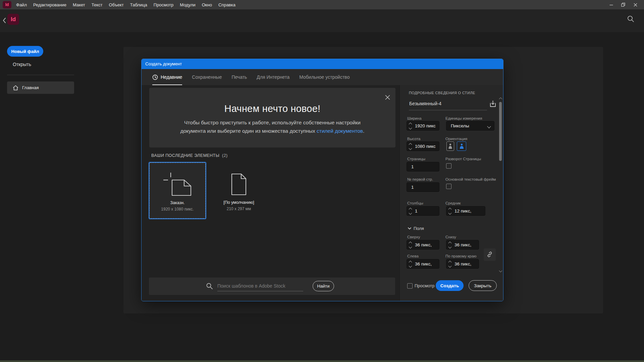 The image size is (644, 362). What do you see at coordinates (449, 186) in the screenshot?
I see `primary-text-frame-checkbox` at bounding box center [449, 186].